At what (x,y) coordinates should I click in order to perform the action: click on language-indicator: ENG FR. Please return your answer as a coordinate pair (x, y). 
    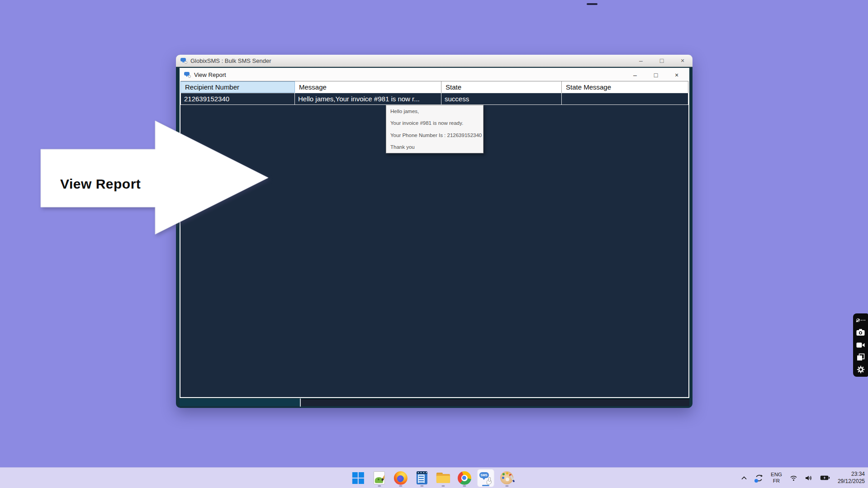
    Looking at the image, I should click on (776, 478).